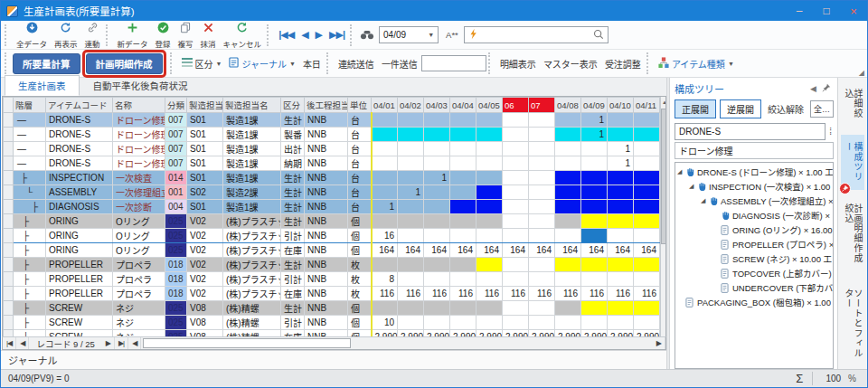 The image size is (868, 388). Describe the element at coordinates (647, 294) in the screenshot. I see `date-cell-04/11: 116` at that location.